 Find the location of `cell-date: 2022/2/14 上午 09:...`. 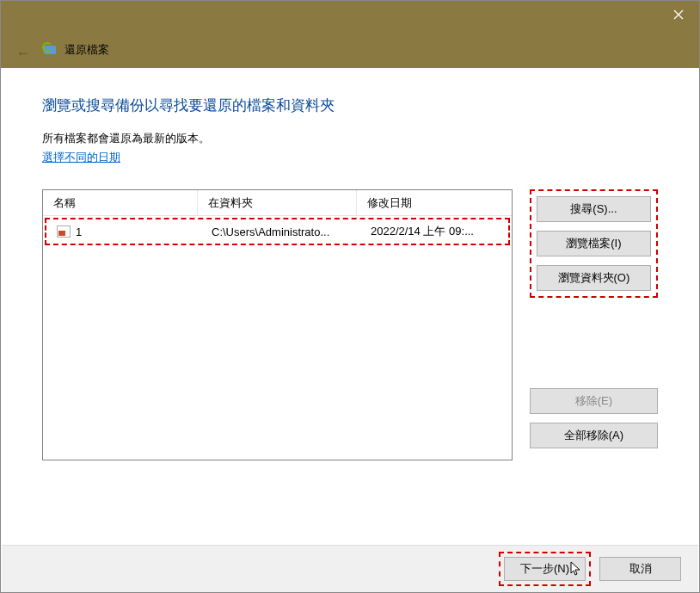

cell-date: 2022/2/14 上午 09:... is located at coordinates (434, 232).